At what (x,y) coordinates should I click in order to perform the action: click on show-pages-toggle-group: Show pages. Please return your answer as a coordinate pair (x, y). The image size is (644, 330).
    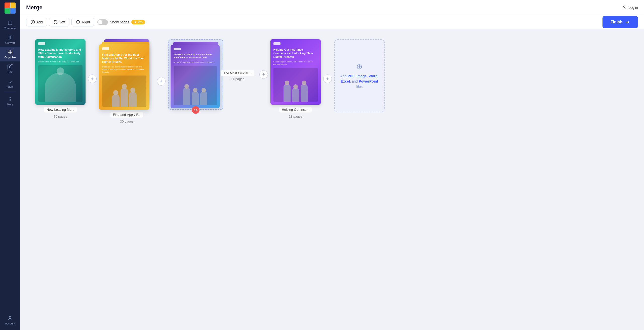
    Looking at the image, I should click on (113, 22).